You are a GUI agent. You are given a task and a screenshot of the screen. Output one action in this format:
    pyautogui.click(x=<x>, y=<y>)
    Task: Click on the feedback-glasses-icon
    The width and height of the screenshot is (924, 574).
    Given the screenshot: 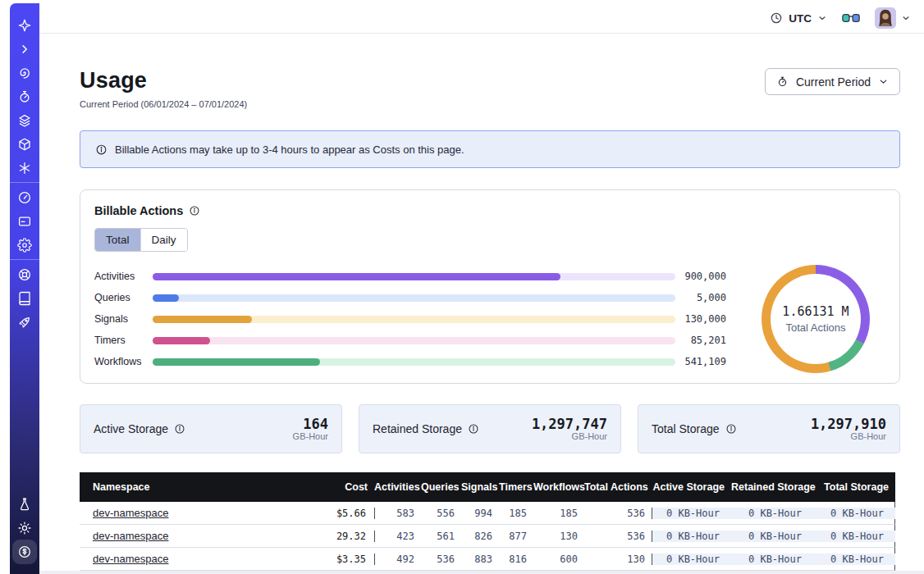 What is the action you would take?
    pyautogui.click(x=851, y=18)
    